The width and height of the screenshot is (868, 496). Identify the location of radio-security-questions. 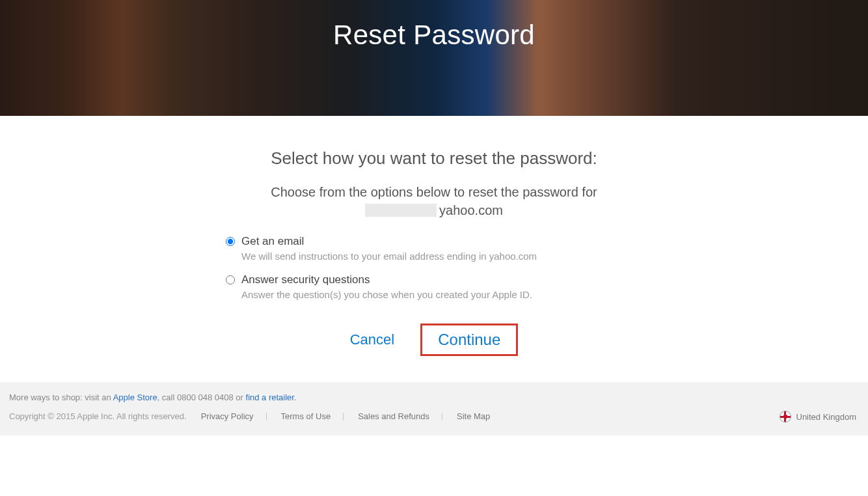
(230, 280).